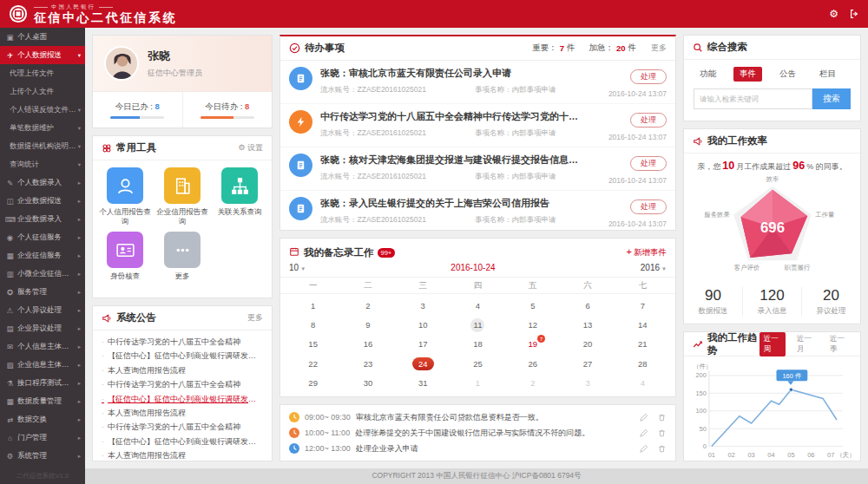 Image resolution: width=868 pixels, height=484 pixels. Describe the element at coordinates (43, 383) in the screenshot. I see `sidebar-item-接口程序测试验证: ⚗接口程序测试验证▸` at that location.